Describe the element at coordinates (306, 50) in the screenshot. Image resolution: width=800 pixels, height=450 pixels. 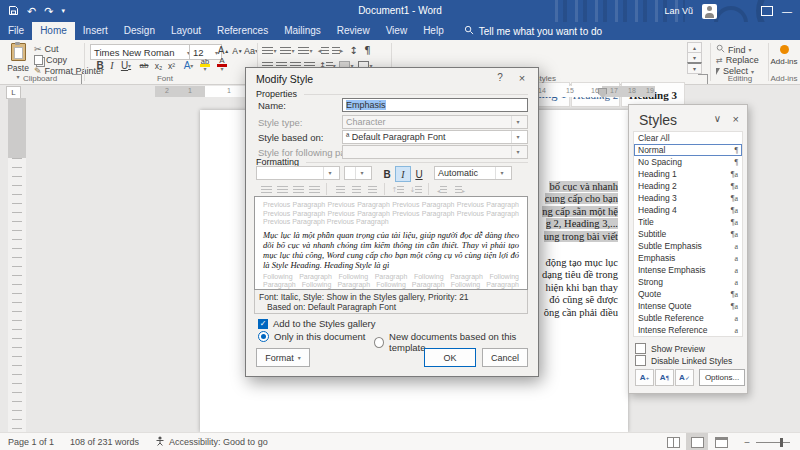
I see `multilevel-list-button: ▾` at that location.